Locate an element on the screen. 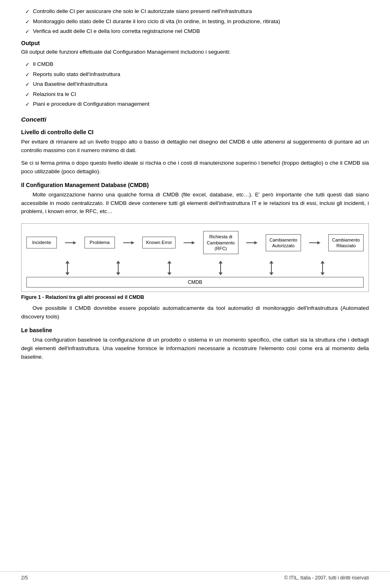 This screenshot has height=588, width=390. top-bullet-list: ✓ Controllo delle CI per assicurare che … is located at coordinates (195, 22).